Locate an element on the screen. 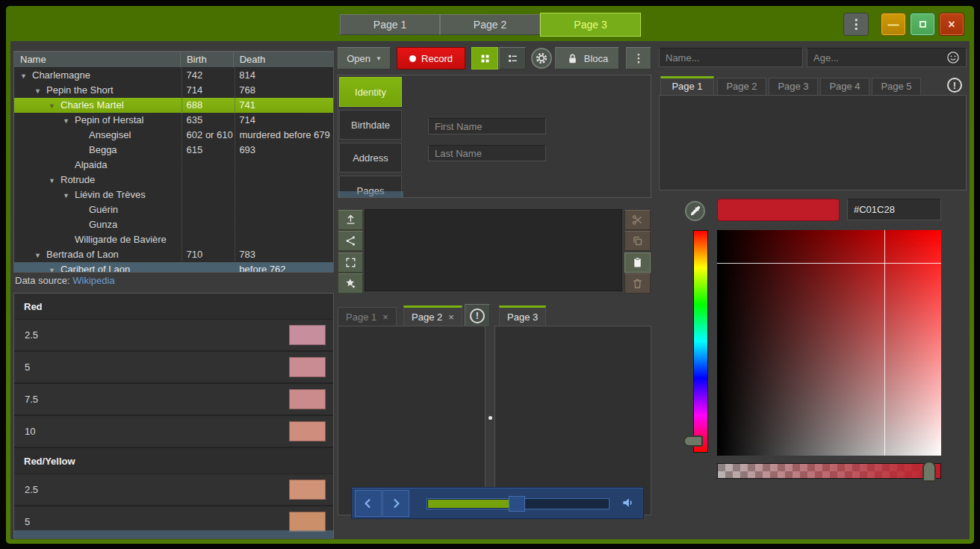 This screenshot has height=549, width=980. warning-icon: ! is located at coordinates (955, 85).